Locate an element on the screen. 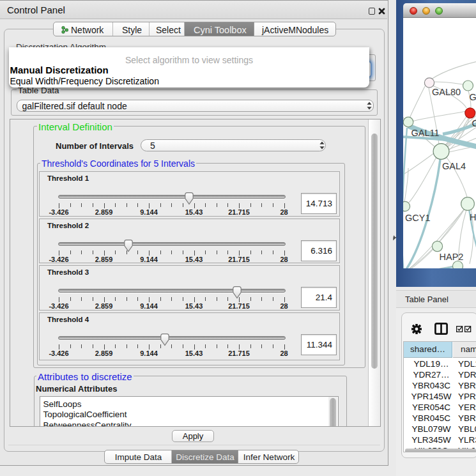 The height and width of the screenshot is (476, 476). svg-text: GAL80 is located at coordinates (446, 92).